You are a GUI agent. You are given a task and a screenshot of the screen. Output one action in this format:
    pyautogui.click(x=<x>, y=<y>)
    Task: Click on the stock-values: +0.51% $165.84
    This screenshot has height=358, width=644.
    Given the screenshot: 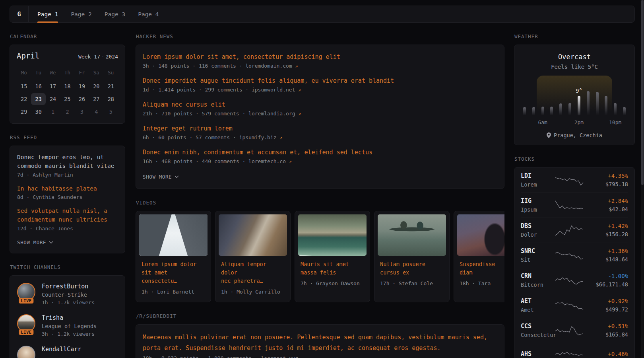 What is the action you would take?
    pyautogui.click(x=608, y=330)
    